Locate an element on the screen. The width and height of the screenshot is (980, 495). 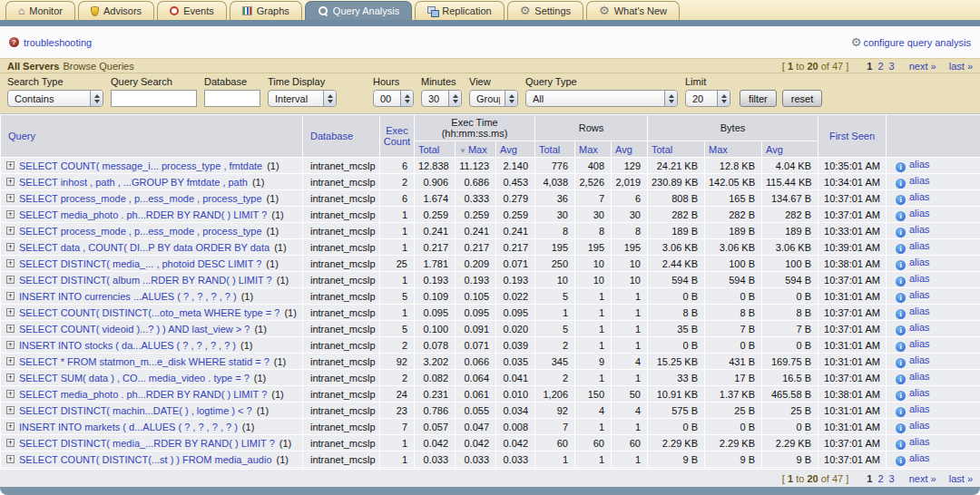
query-link: SELECT DISTINCT( media_... , photoid DES… is located at coordinates (140, 264).